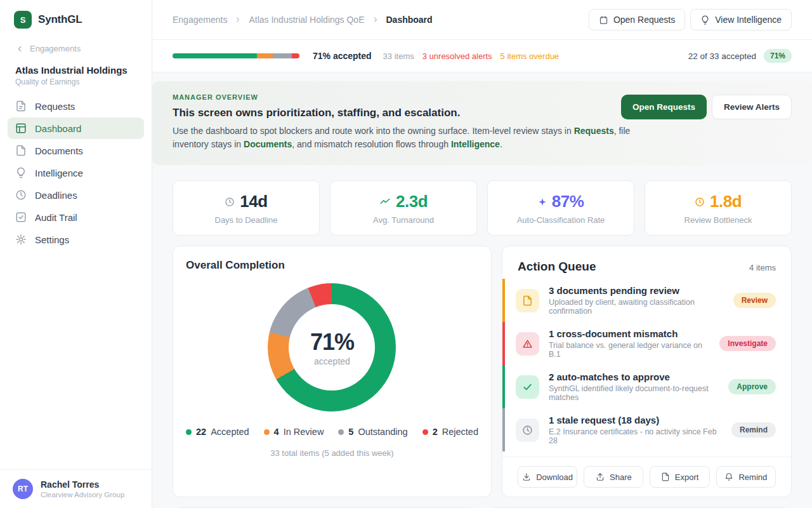 This screenshot has width=812, height=508. Describe the element at coordinates (201, 432) in the screenshot. I see `legend-value: 22` at that location.